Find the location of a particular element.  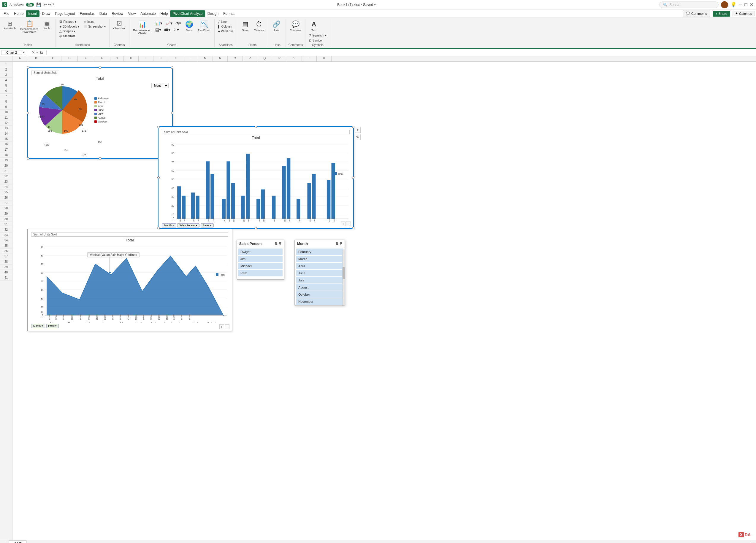

comment-ribbon-button: 💬 Comment is located at coordinates (295, 26).